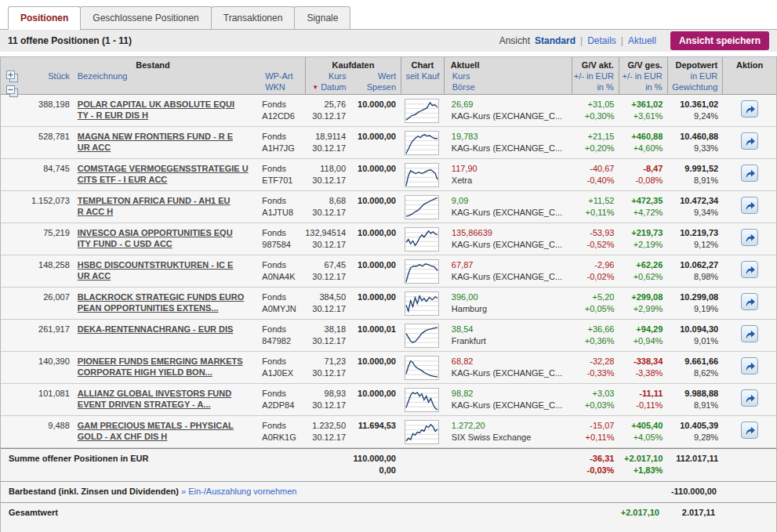 The height and width of the screenshot is (532, 777). What do you see at coordinates (596, 76) in the screenshot?
I see `col-gv-akt-eur: +/- in EUR` at bounding box center [596, 76].